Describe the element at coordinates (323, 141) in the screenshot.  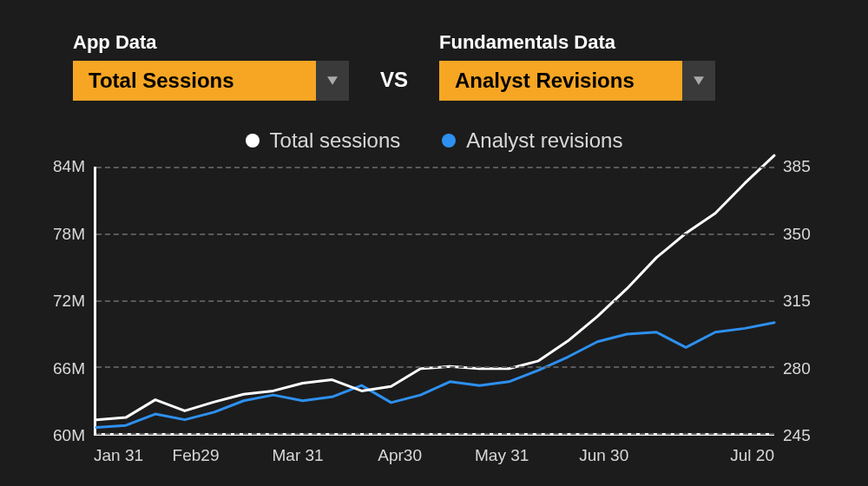
I see `legend-item-total-sessions: Total sessions` at that location.